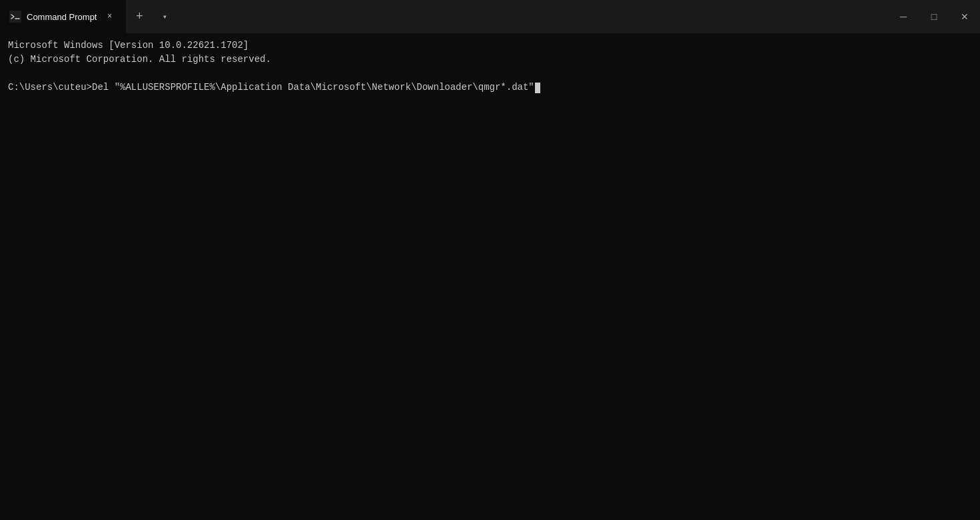 Image resolution: width=980 pixels, height=520 pixels. I want to click on cursor, so click(538, 88).